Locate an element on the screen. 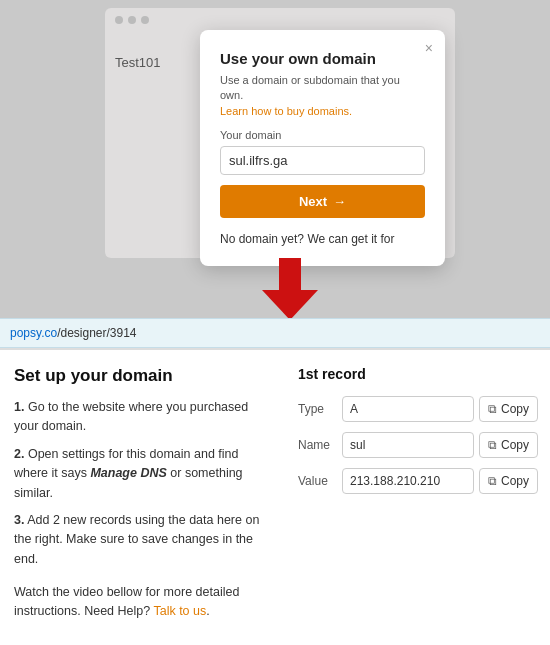 The width and height of the screenshot is (550, 645). arrow-shaft is located at coordinates (290, 274).